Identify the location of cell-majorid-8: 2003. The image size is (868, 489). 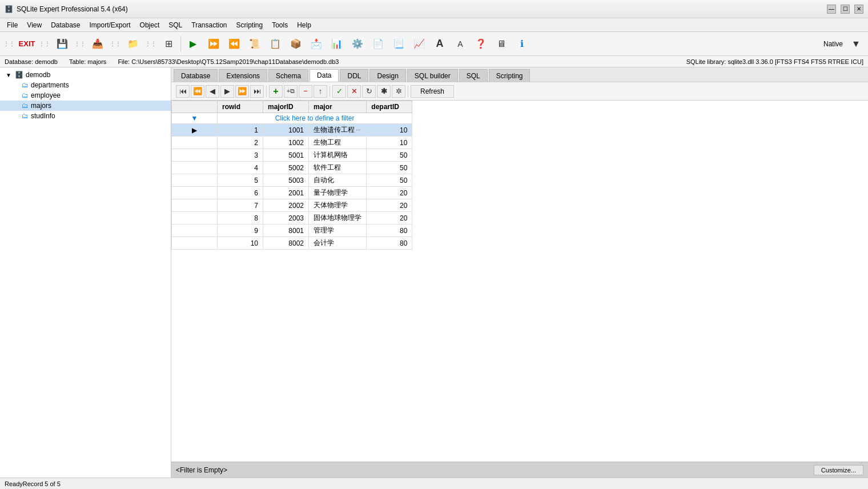
(286, 218).